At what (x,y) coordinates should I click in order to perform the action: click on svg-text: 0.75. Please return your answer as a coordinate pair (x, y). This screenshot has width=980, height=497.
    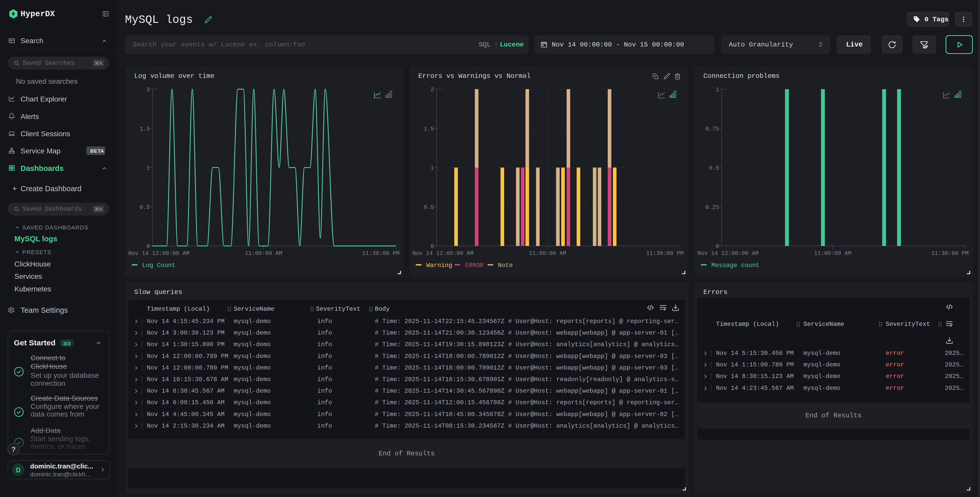
    Looking at the image, I should click on (712, 129).